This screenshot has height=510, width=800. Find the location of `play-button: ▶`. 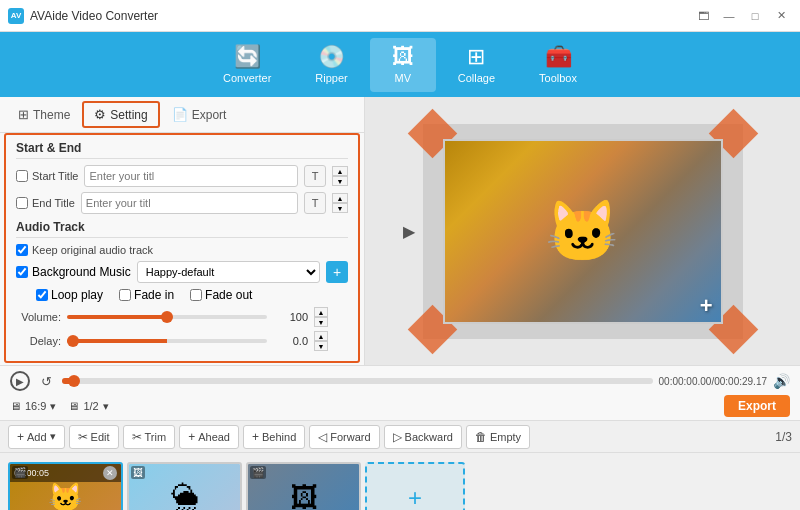

play-button: ▶ is located at coordinates (20, 381).